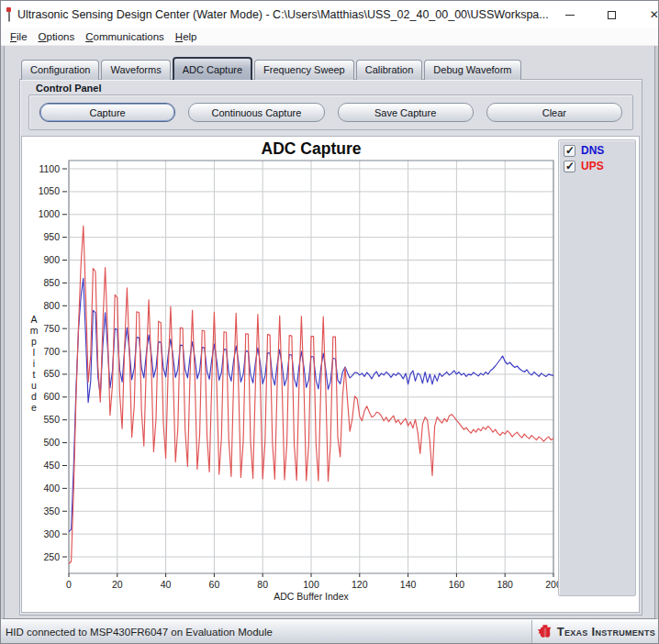 The image size is (659, 644). Describe the element at coordinates (256, 112) in the screenshot. I see `continuous-capture-button: Continuous Capture` at that location.